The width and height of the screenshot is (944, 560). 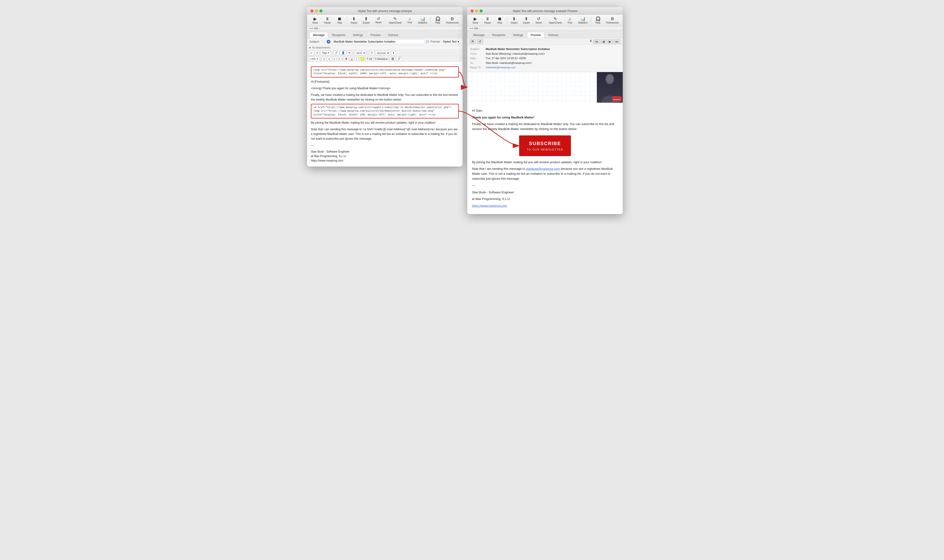 What do you see at coordinates (472, 11) in the screenshot?
I see `right-close-button` at bounding box center [472, 11].